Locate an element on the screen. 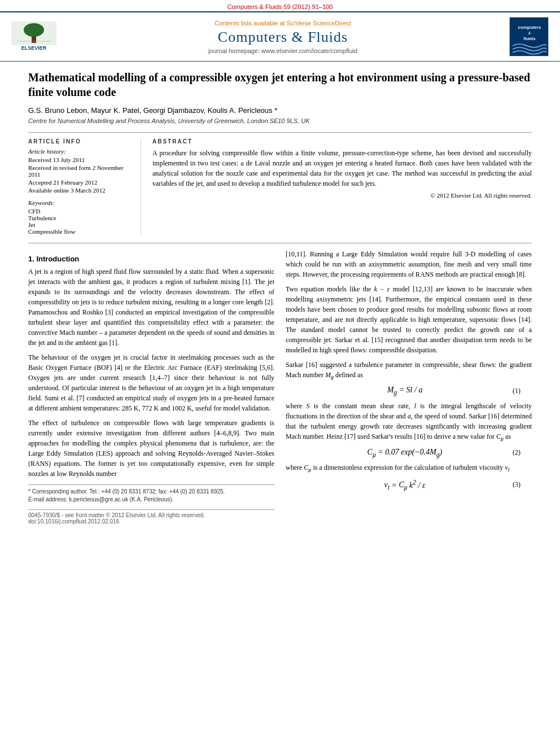 This screenshot has height=747, width=560. journal-title: Computers & Fluids is located at coordinates (283, 37).